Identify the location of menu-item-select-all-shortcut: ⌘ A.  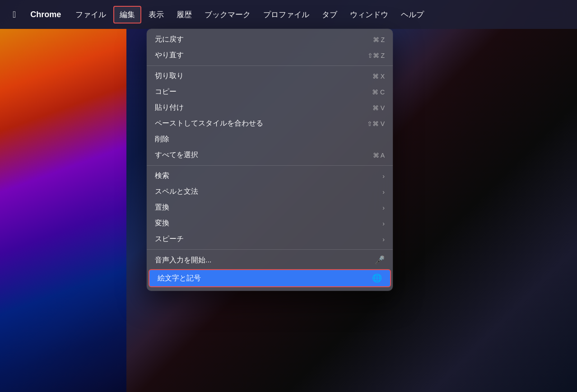
(379, 155).